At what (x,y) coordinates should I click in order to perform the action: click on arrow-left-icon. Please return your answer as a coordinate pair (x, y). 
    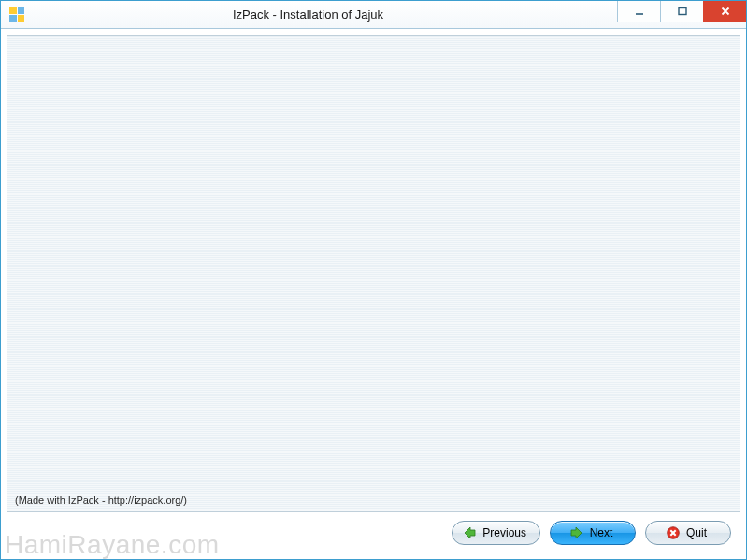
    Looking at the image, I should click on (469, 533).